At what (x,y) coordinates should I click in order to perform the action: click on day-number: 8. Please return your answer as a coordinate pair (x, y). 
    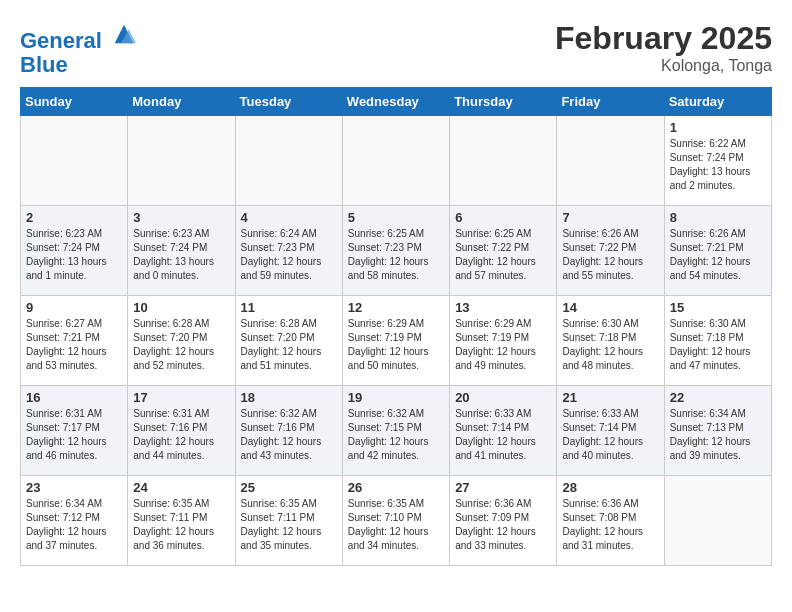
    Looking at the image, I should click on (718, 218).